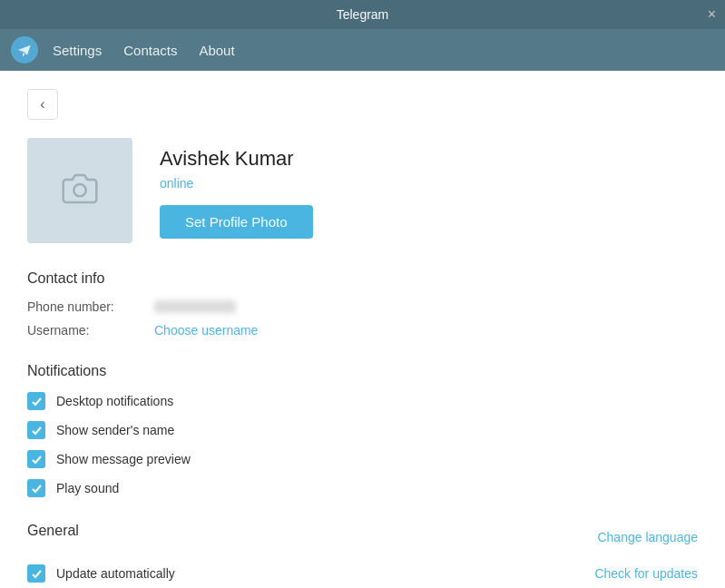 The width and height of the screenshot is (725, 588). What do you see at coordinates (102, 573) in the screenshot?
I see `update-row-left: Update automatically` at bounding box center [102, 573].